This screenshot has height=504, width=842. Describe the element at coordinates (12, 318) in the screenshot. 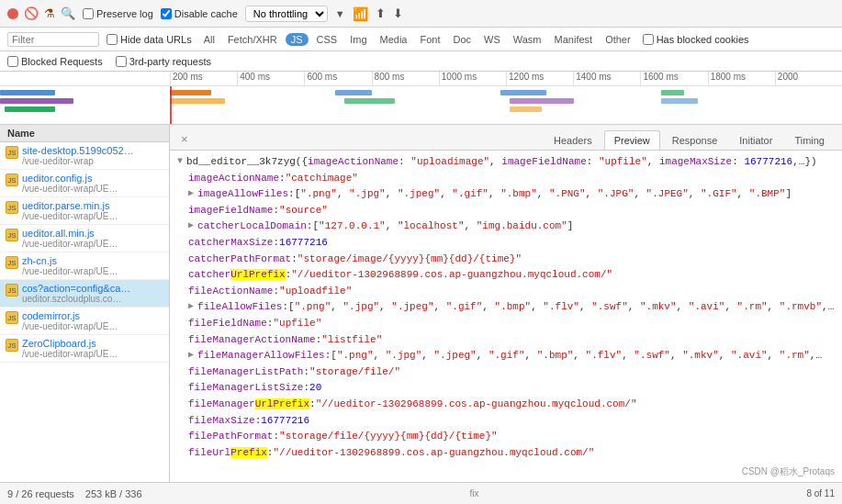

I see `file-icon-6: JS` at that location.